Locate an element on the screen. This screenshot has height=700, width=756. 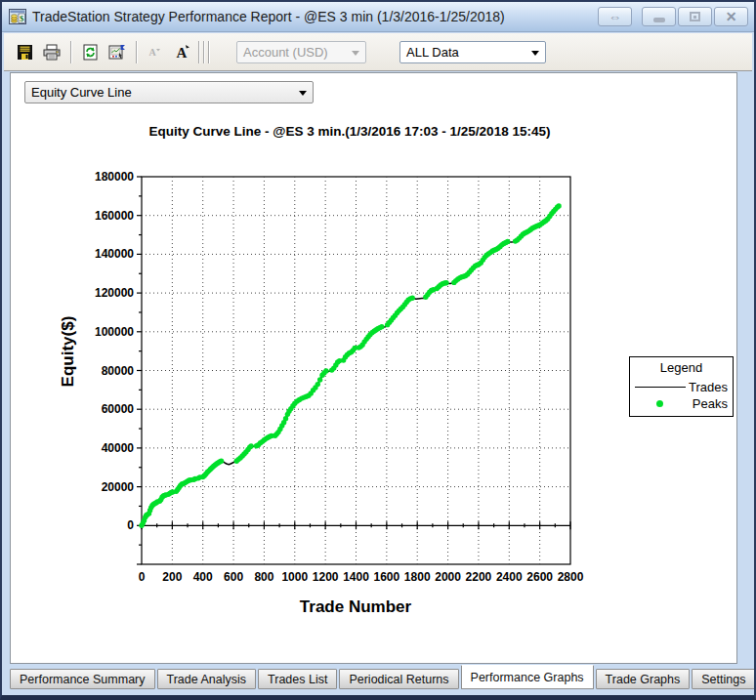
graph-type-combobox-value: Equity Curve Line is located at coordinates (82, 92).